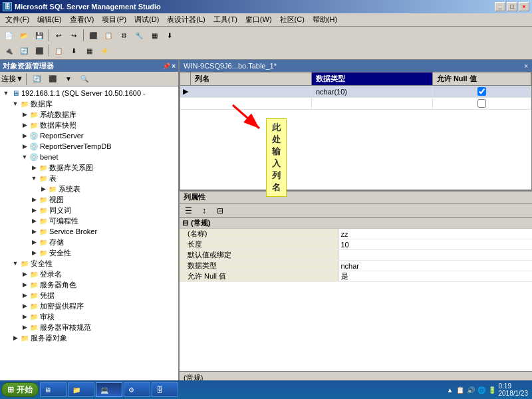  Describe the element at coordinates (89, 93) in the screenshot. I see `tree-item-server: ▼ 🖥 192.168.1.1 (SQL Server 10.50.1600 -` at that location.